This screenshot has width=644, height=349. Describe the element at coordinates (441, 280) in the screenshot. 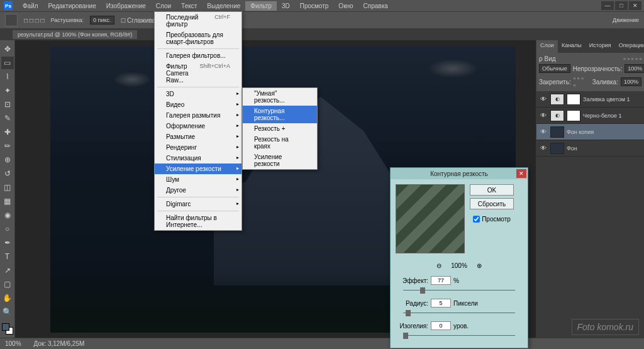

I see `effect-input` at that location.